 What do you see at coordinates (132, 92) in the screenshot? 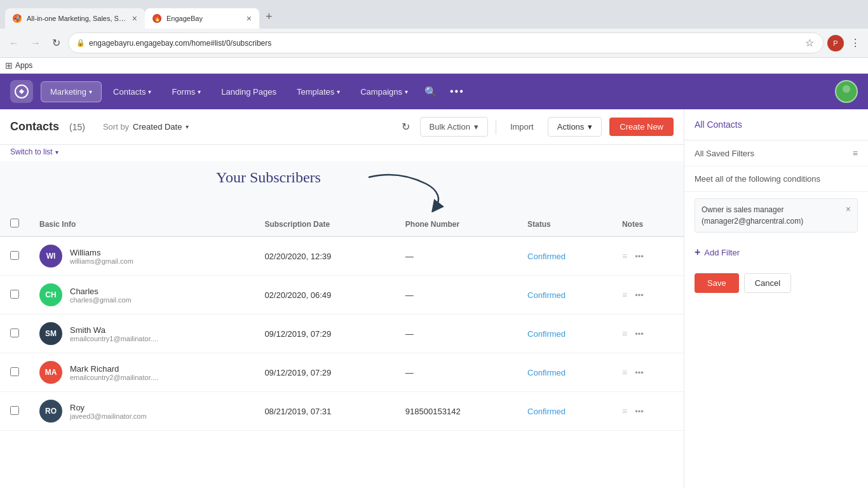
I see `nav-item-contacts: Contacts ▾` at bounding box center [132, 92].